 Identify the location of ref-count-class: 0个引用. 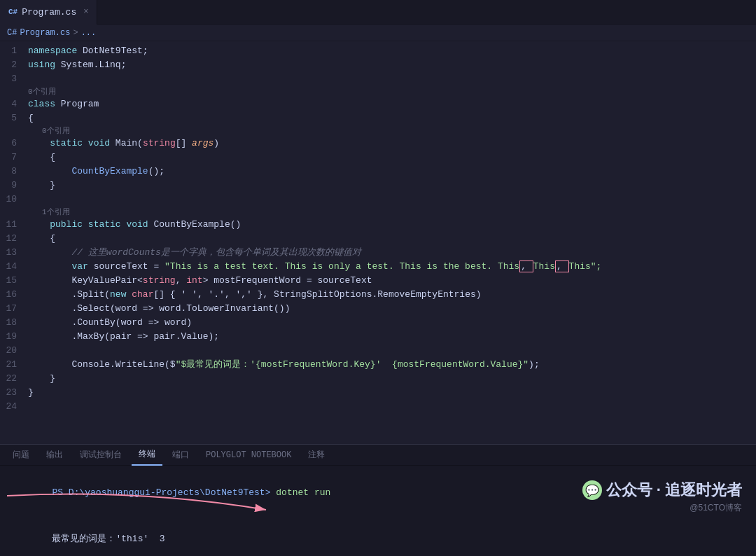
(378, 92).